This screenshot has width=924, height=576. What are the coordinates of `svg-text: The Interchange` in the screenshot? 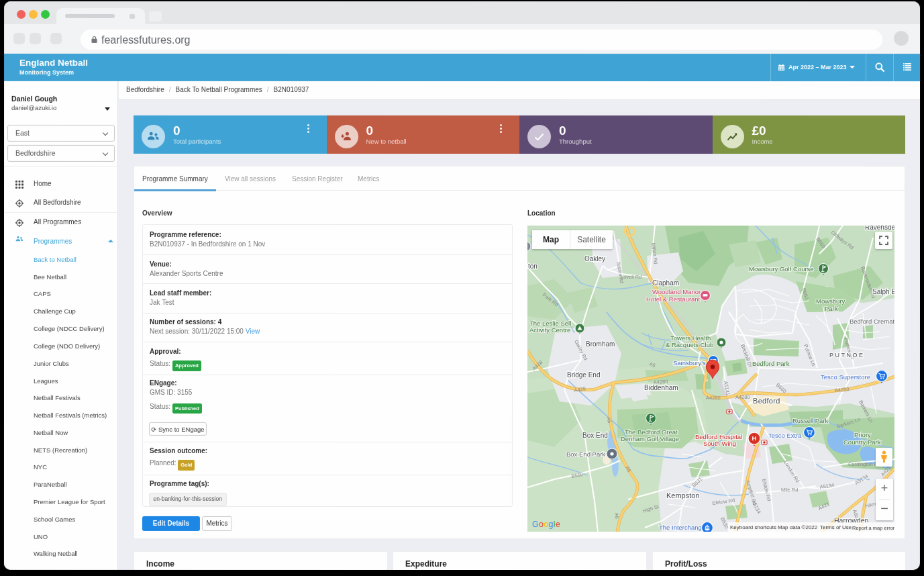 It's located at (682, 528).